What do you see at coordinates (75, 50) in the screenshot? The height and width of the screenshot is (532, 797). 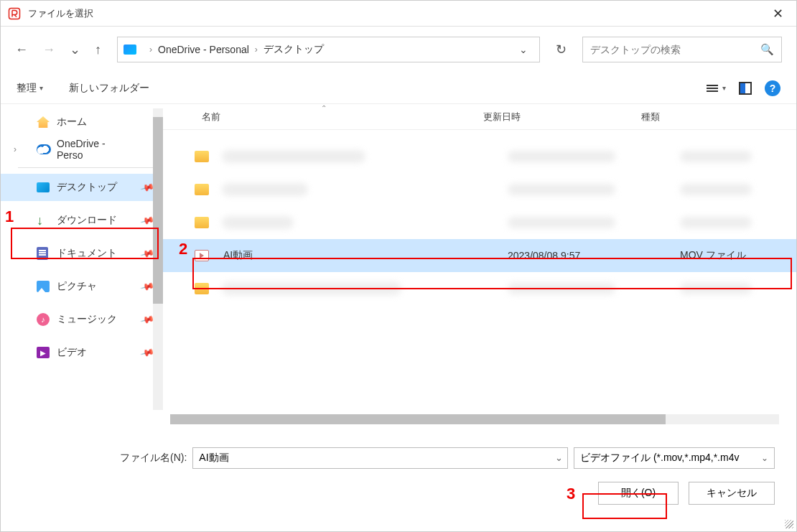 I see `recent-dropdown-icon: ⌄` at bounding box center [75, 50].